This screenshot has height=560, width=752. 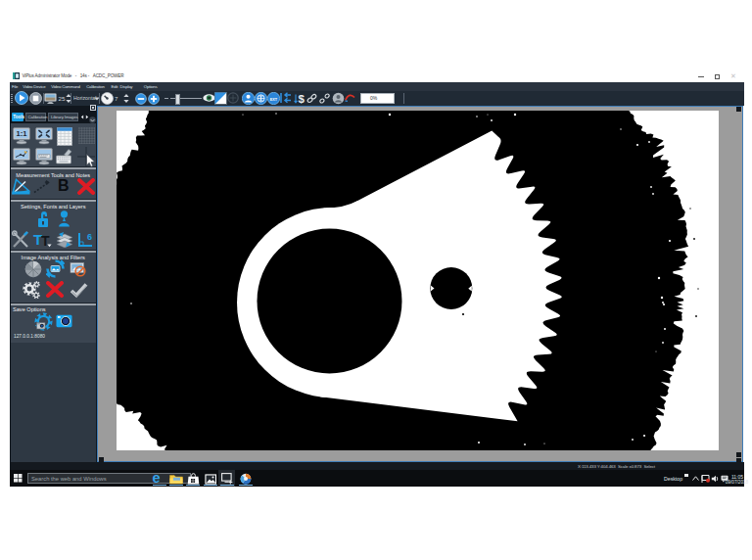 I want to click on svg-text: EXT, so click(x=274, y=99).